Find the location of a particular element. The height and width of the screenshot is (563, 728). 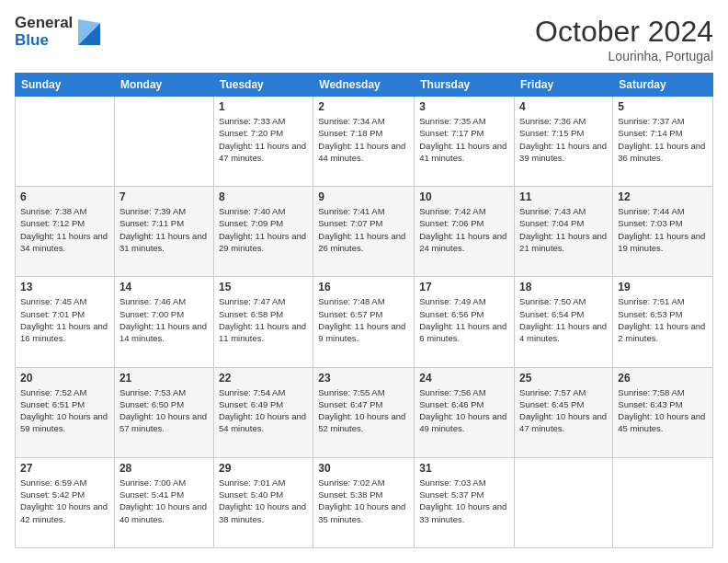

day-info: Sunrise: 7:41 AM Sunset: 7:07 PM Dayligh… is located at coordinates (364, 230).